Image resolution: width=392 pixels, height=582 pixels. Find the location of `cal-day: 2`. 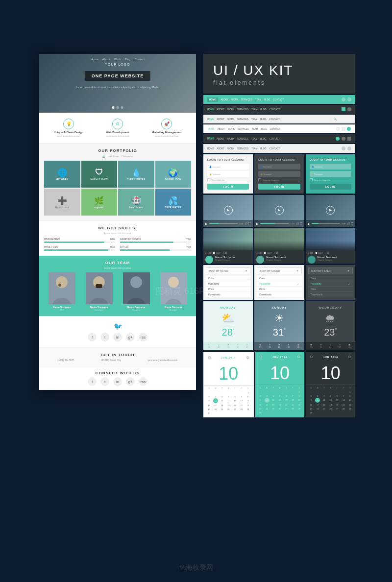

cal-day: 2 is located at coordinates (311, 396).